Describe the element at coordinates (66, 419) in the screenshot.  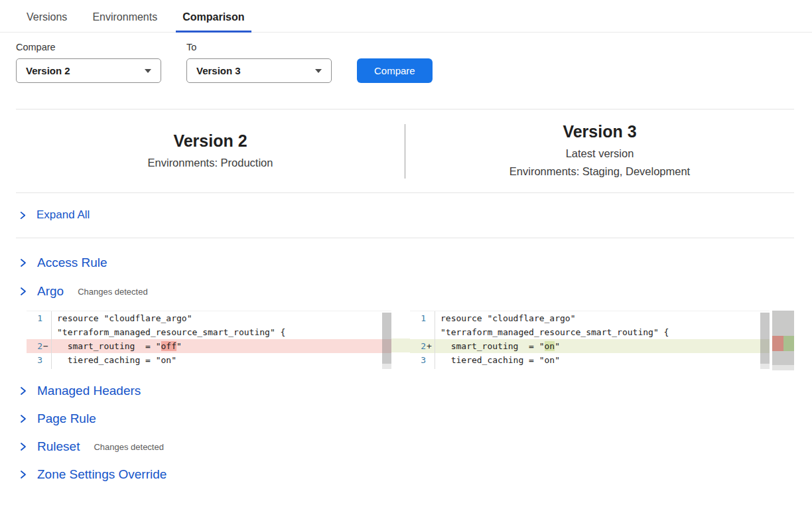
I see `section-label: Page Rule` at that location.